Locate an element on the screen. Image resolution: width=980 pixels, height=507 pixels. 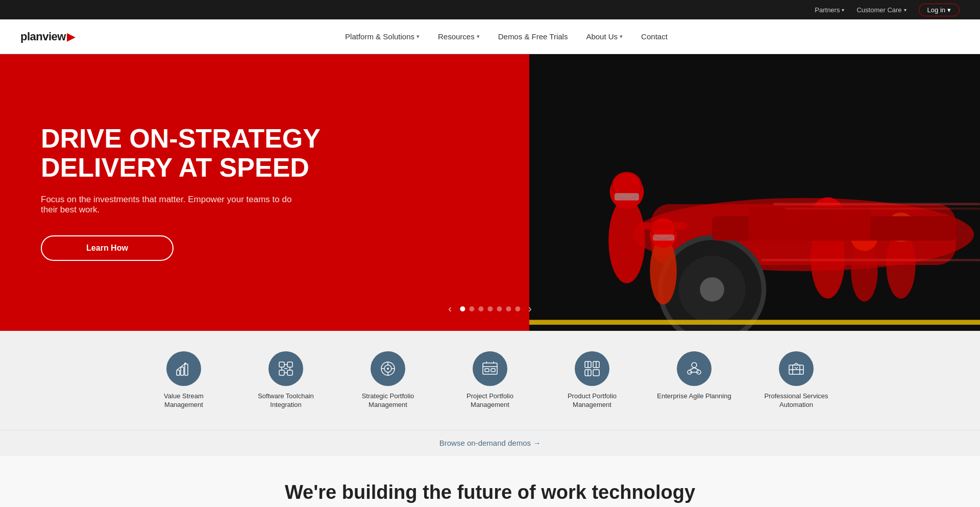
nav-resources: Resources ▾ is located at coordinates (459, 37).